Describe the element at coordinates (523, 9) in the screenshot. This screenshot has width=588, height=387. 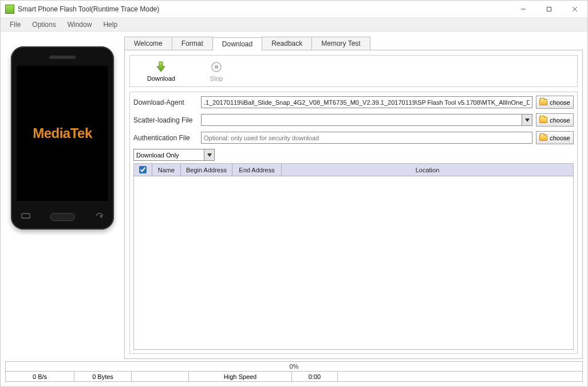
I see `minimize-icon` at that location.